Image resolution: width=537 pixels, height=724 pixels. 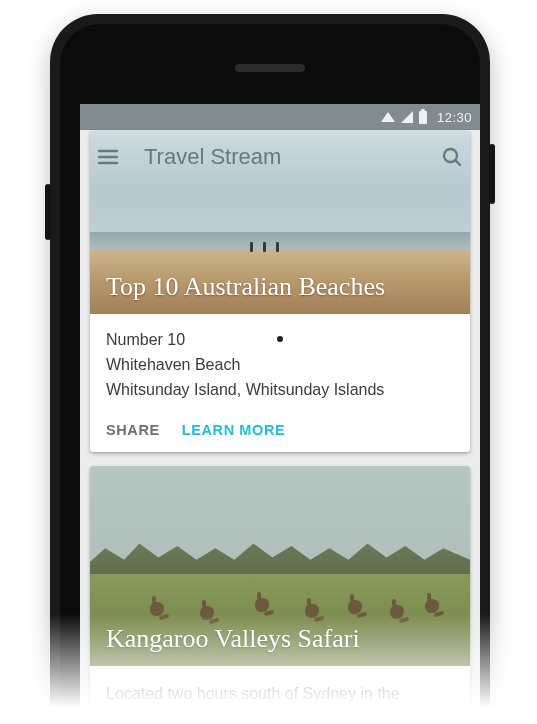 What do you see at coordinates (280, 339) in the screenshot?
I see `bullet-dot-icon` at bounding box center [280, 339].